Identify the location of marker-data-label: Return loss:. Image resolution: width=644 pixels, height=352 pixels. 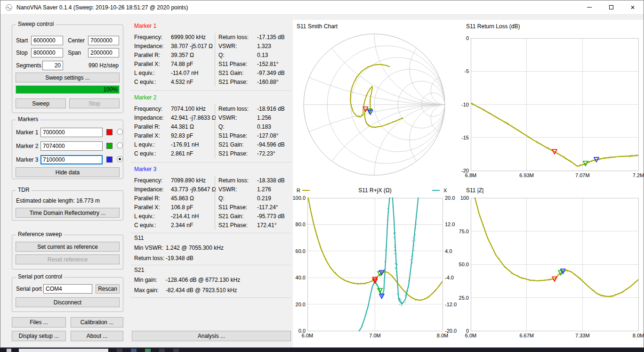
(238, 181).